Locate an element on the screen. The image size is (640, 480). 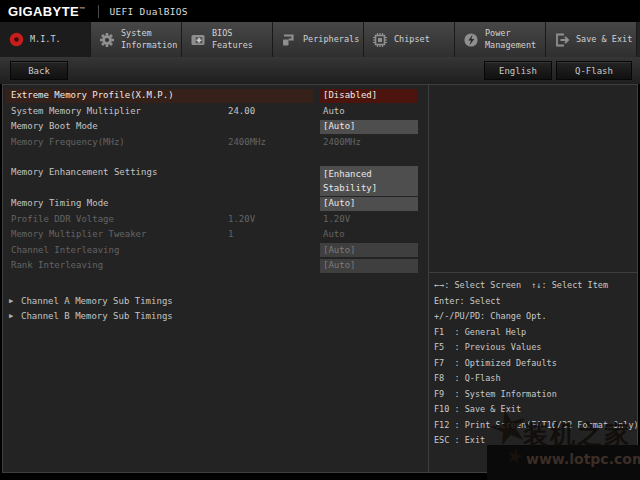
tab-power-management: PowerManagement is located at coordinates (500, 40).